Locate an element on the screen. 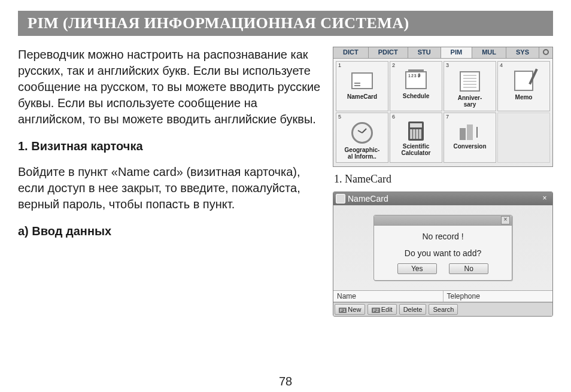  col-name: Name is located at coordinates (388, 296).